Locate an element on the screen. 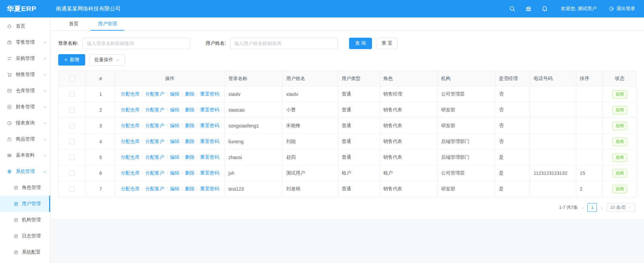 The width and height of the screenshot is (644, 263). sidebar-item-report: 报表查询 is located at coordinates (25, 123).